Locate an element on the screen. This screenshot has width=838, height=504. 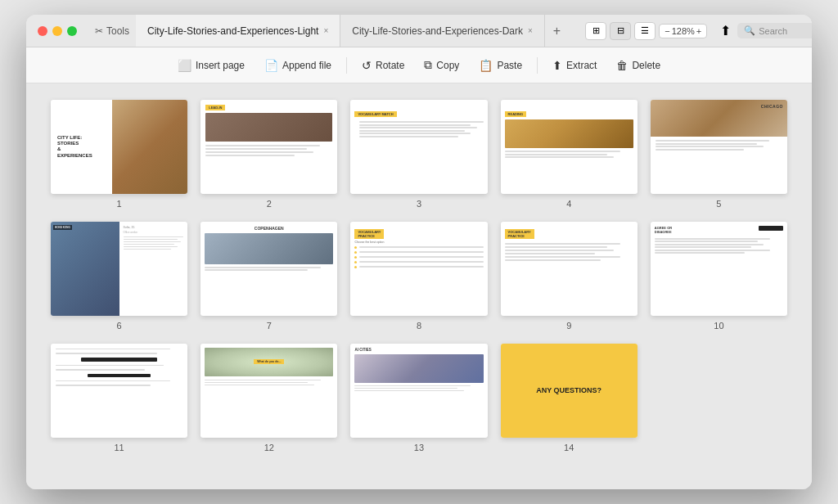
tab-inactive: City-Life-Stories-and-Experiences-Dark × is located at coordinates (443, 31).